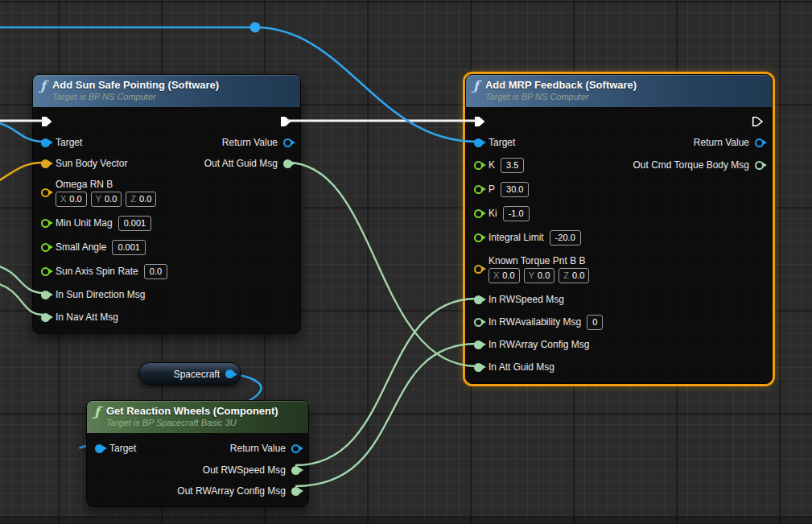 This screenshot has height=524, width=812. What do you see at coordinates (478, 269) in the screenshot?
I see `known-torque-pnt-b-b-pin` at bounding box center [478, 269].